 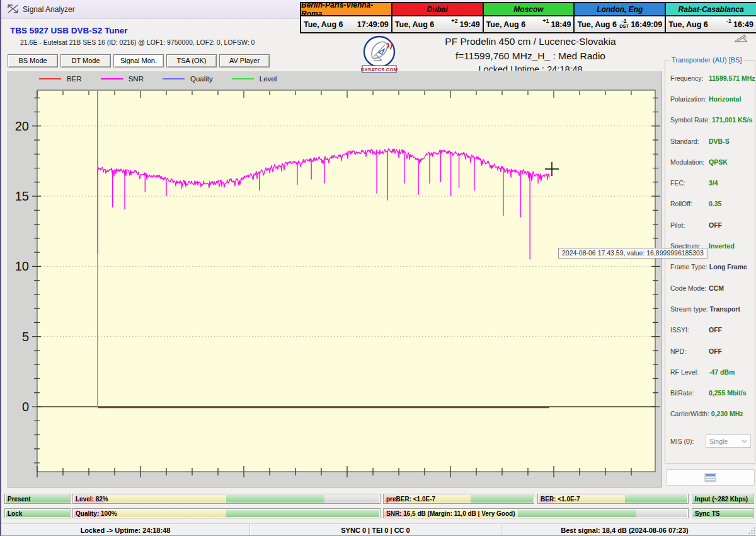 What do you see at coordinates (726, 441) in the screenshot?
I see `mis-selected-value: Single` at bounding box center [726, 441].